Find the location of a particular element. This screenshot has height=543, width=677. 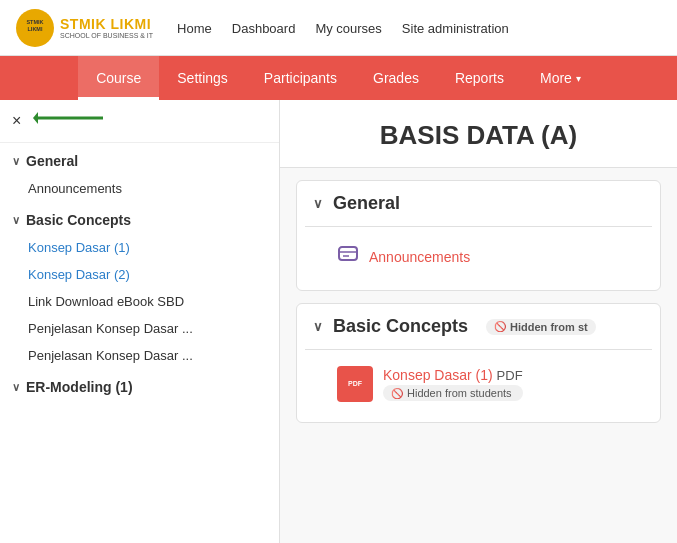

announcements-content-item: Announcements is located at coordinates (490, 256).